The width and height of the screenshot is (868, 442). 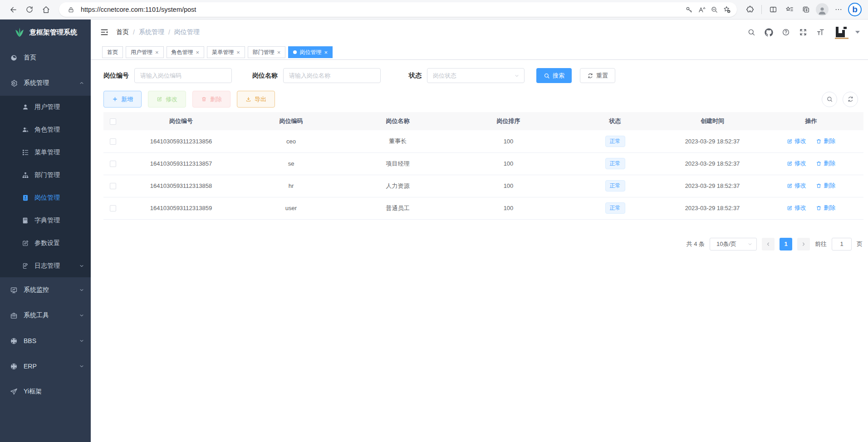 What do you see at coordinates (590, 76) in the screenshot?
I see `refresh-reset-icon` at bounding box center [590, 76].